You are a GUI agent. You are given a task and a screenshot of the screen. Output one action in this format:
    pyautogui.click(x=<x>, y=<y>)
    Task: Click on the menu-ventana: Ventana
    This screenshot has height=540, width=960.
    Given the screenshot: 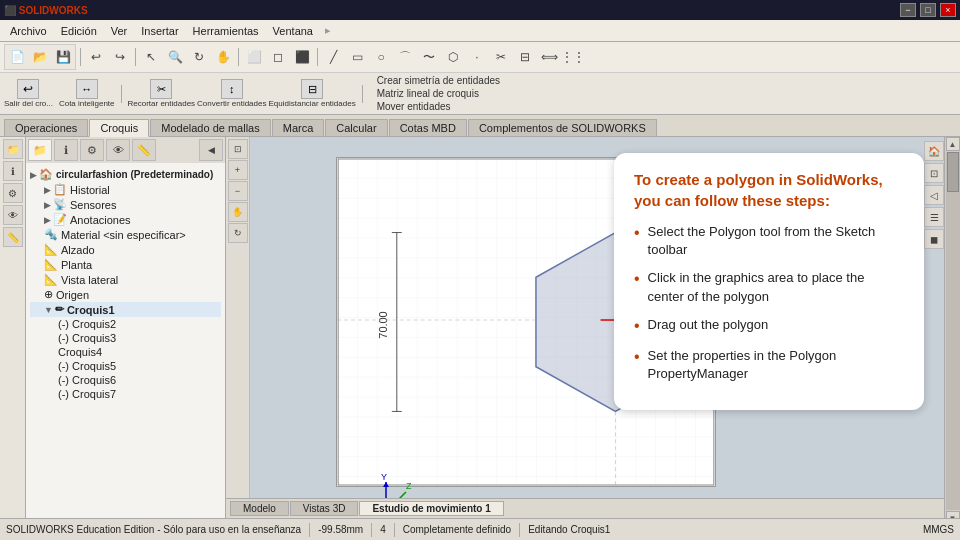 What is the action you would take?
    pyautogui.click(x=293, y=31)
    